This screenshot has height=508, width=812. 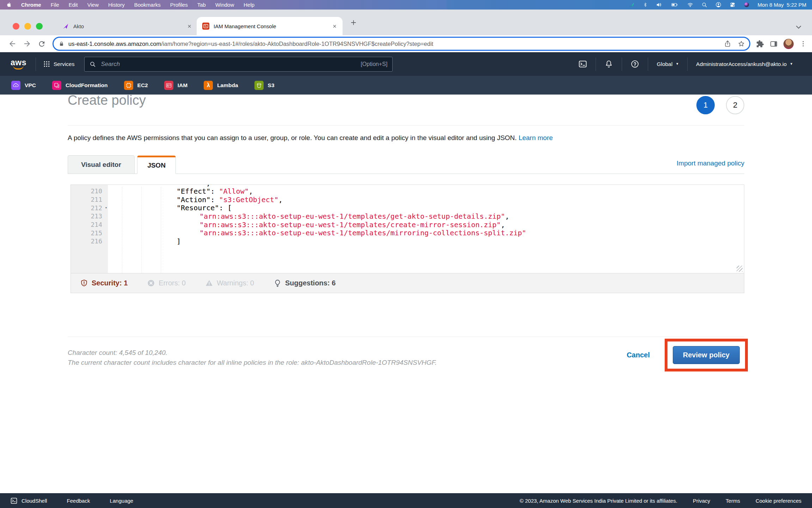 I want to click on tab-iam-console: IAM Management Console, so click(x=270, y=26).